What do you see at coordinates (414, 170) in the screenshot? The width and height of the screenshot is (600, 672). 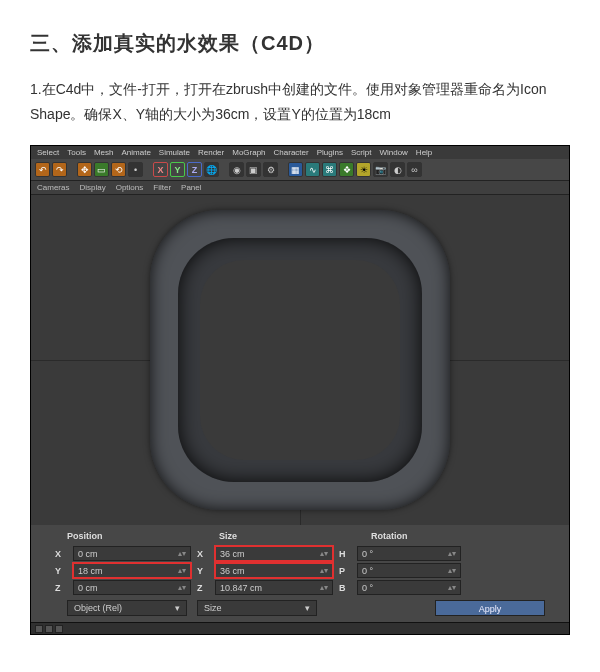 I see `tag-icon: ∞` at bounding box center [414, 170].